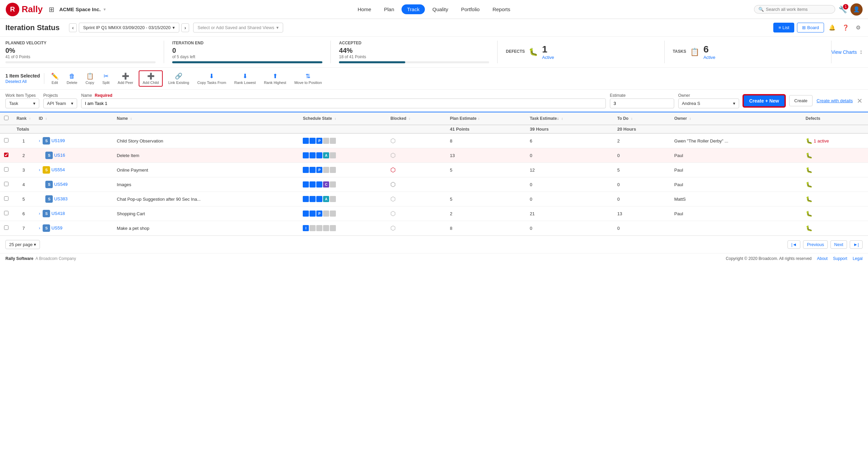 This screenshot has width=868, height=463. I want to click on support-link: Support, so click(840, 259).